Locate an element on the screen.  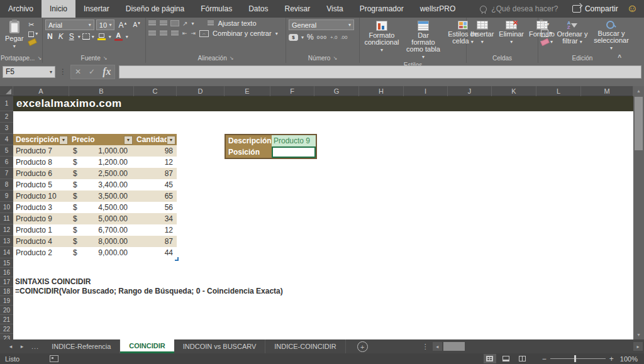
row-header-23: 23 is located at coordinates (6, 337).